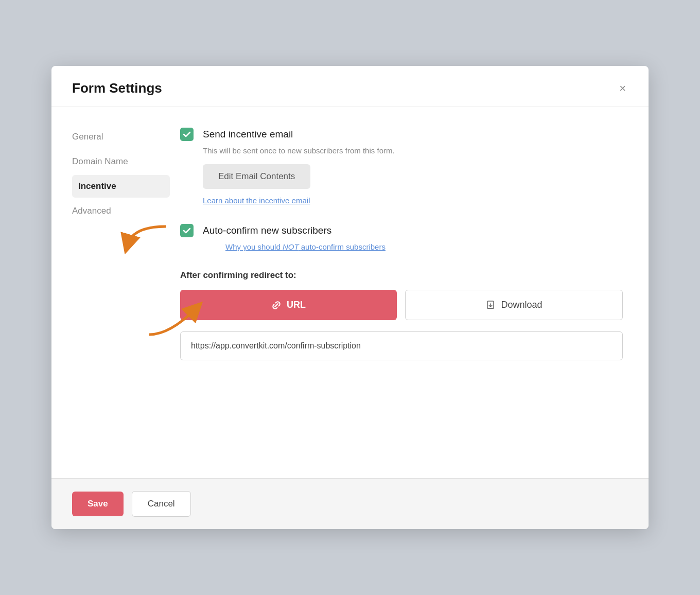 The image size is (700, 595). What do you see at coordinates (291, 247) in the screenshot?
I see `why-link-em: NOT` at bounding box center [291, 247].